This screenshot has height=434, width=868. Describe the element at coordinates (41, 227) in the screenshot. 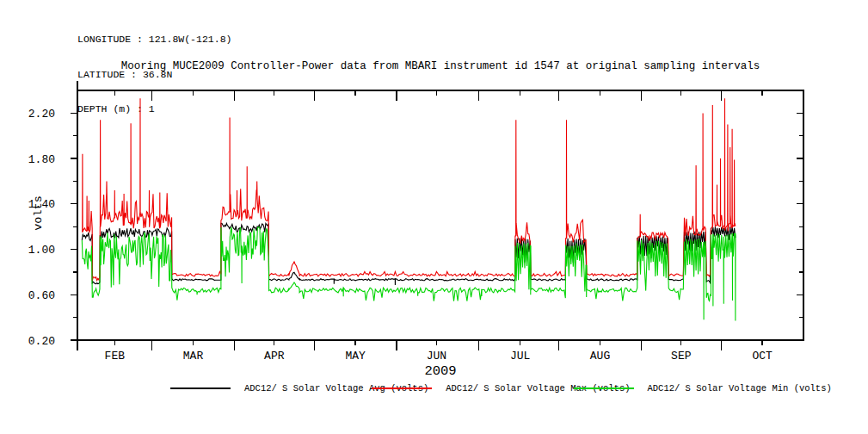

I see `y-tick-labels: 0.200.601.001.401.802.20` at that location.